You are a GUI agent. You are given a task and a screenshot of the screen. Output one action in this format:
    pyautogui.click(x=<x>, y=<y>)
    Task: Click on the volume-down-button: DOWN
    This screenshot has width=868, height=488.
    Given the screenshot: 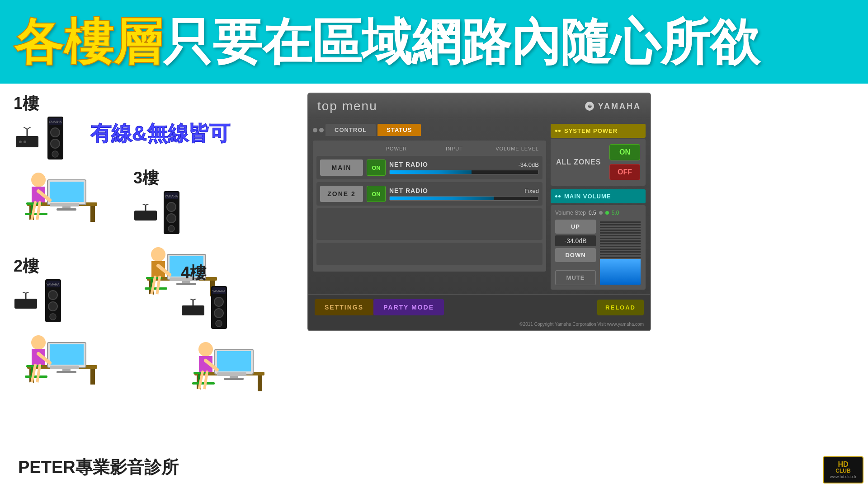 What is the action you would take?
    pyautogui.click(x=576, y=255)
    